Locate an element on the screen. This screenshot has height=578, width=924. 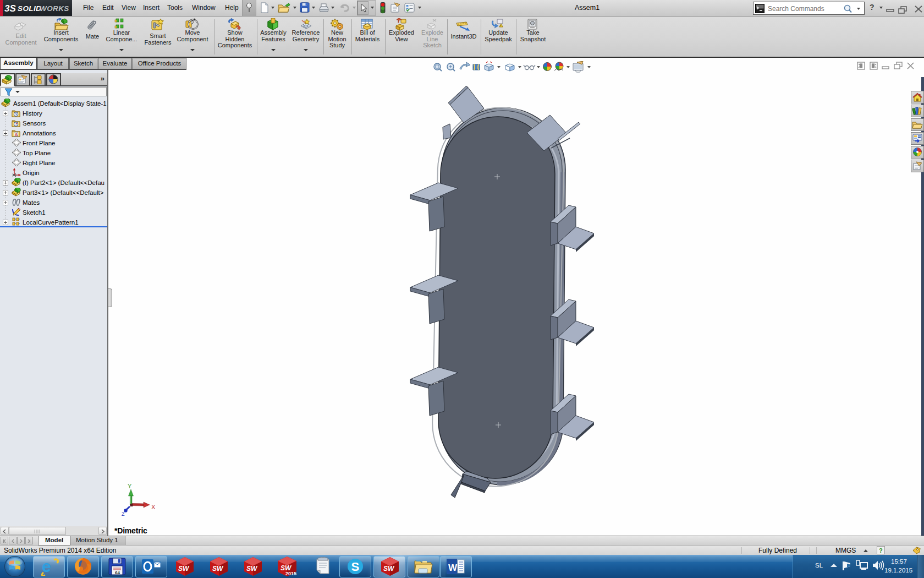
svg-text: Z is located at coordinates (123, 514).